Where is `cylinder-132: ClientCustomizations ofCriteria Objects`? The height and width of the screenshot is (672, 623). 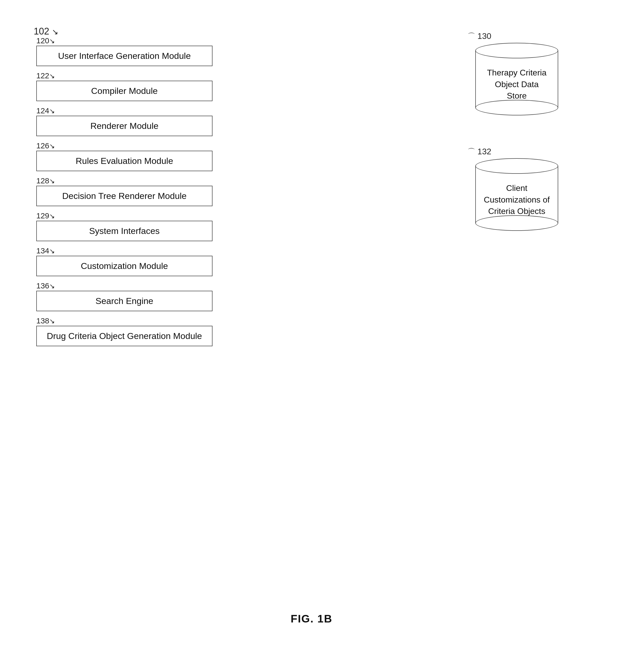 cylinder-132: ClientCustomizations ofCriteria Objects is located at coordinates (517, 194).